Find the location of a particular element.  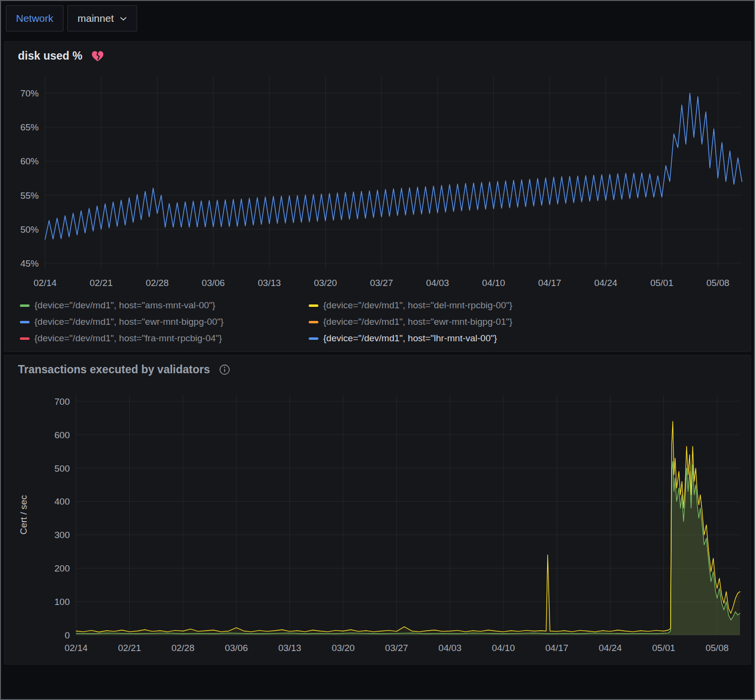

legend-item-2: {device="/dev/md1", host="del-mnt-rpcbig… is located at coordinates (530, 305).